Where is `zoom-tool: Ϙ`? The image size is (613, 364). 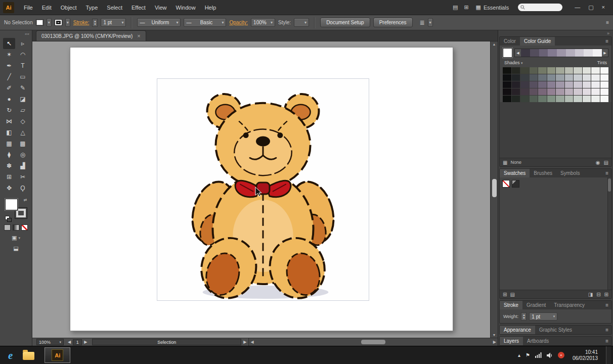 zoom-tool: Ϙ is located at coordinates (23, 188).